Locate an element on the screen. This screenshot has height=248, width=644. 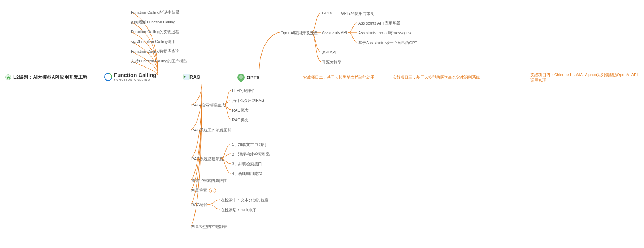
rag-group1: RAG-检索增强生成 is located at coordinates (208, 105).